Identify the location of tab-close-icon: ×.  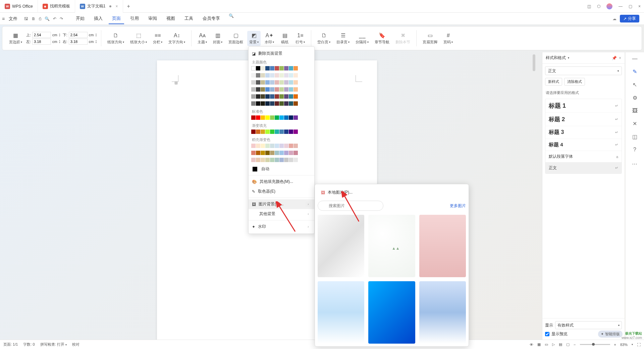
(117, 6).